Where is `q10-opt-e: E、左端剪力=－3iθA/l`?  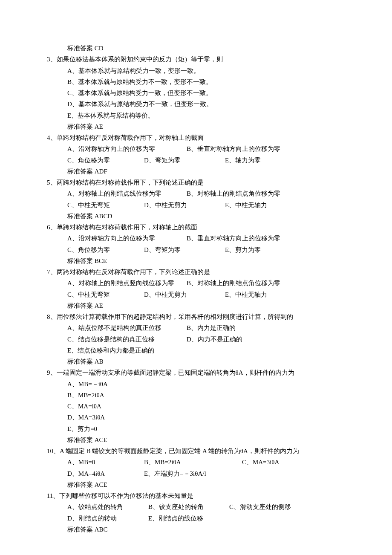
q10-opt-e: E、左端剪力=－3iθA/l is located at coordinates (175, 474).